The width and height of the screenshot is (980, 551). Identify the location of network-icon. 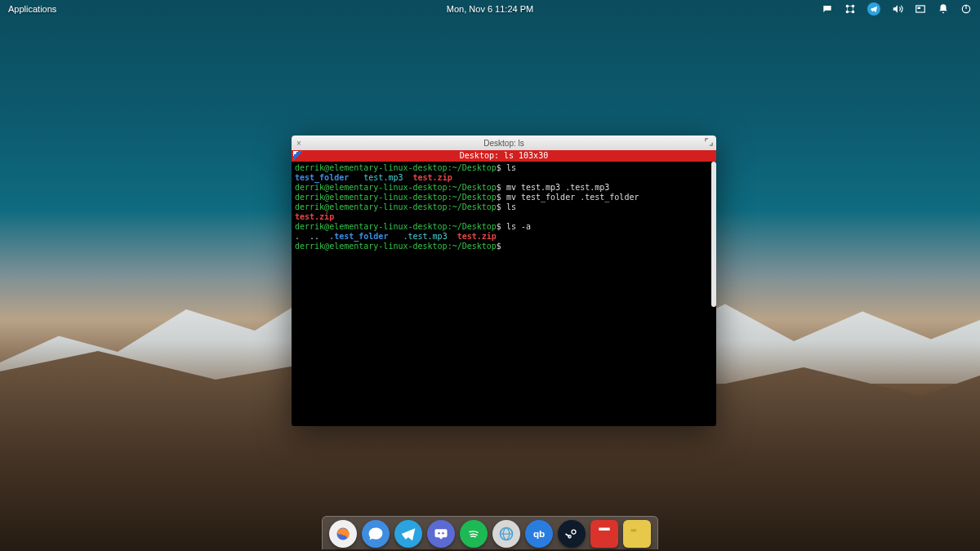
(850, 9).